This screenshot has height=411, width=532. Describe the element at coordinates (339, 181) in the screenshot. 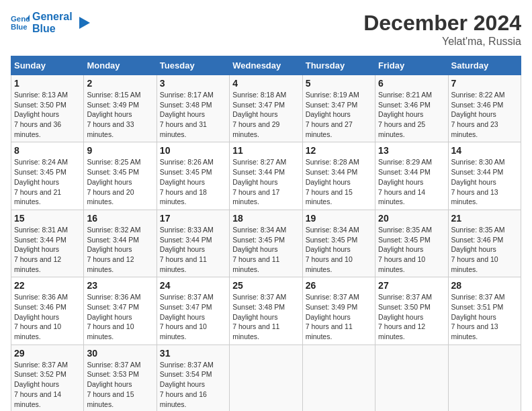

I see `day-info: Sunrise: 8:28 AMSunset: 3:44 PMDaylight …` at that location.